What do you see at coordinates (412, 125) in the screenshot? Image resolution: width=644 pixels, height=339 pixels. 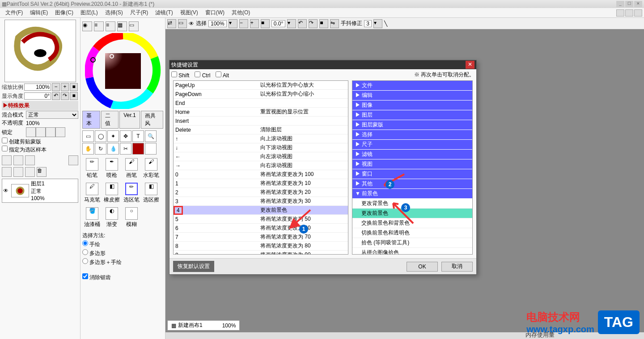 I see `tree-category: ▶ 图层蒙版` at bounding box center [412, 125].